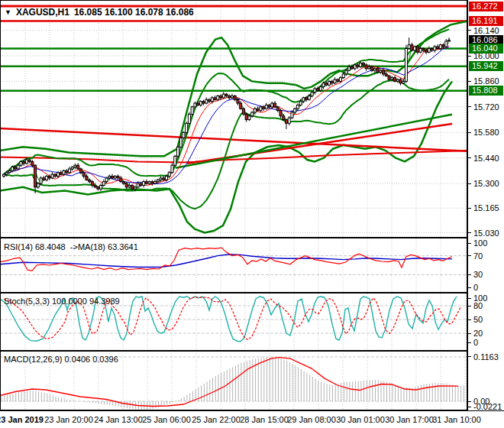 Image resolution: width=504 pixels, height=428 pixels. Describe the element at coordinates (264, 420) in the screenshot. I see `time-axis-label: 28 Jan 15:00` at that location.